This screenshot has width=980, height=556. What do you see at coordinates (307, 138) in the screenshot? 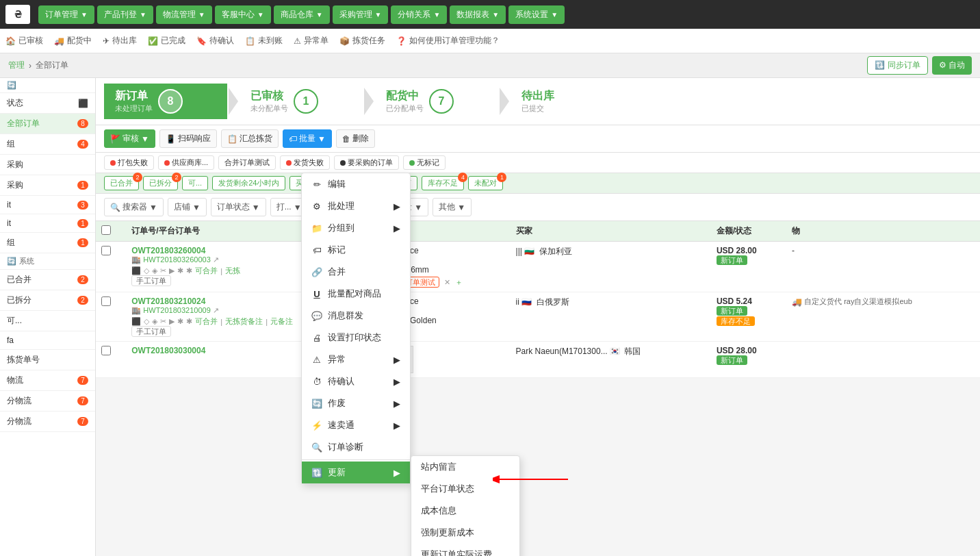
I see `batch-button: 🏷 批量 ▼` at bounding box center [307, 138].